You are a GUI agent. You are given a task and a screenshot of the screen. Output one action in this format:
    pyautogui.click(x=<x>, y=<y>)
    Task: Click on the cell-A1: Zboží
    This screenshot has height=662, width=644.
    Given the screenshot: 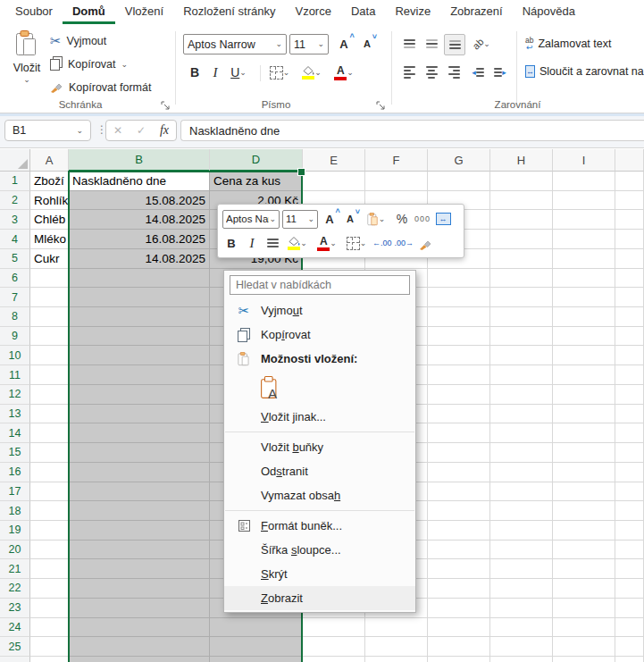 What is the action you would take?
    pyautogui.click(x=50, y=181)
    